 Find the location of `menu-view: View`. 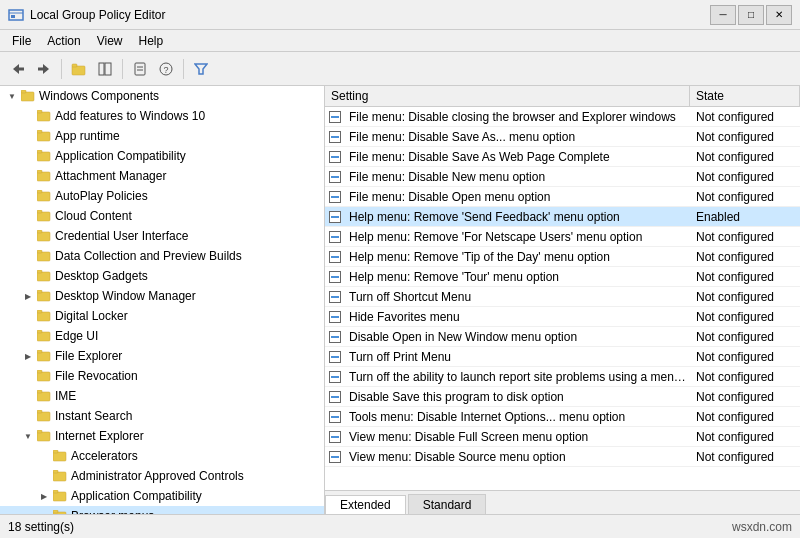

menu-view: View is located at coordinates (110, 41).